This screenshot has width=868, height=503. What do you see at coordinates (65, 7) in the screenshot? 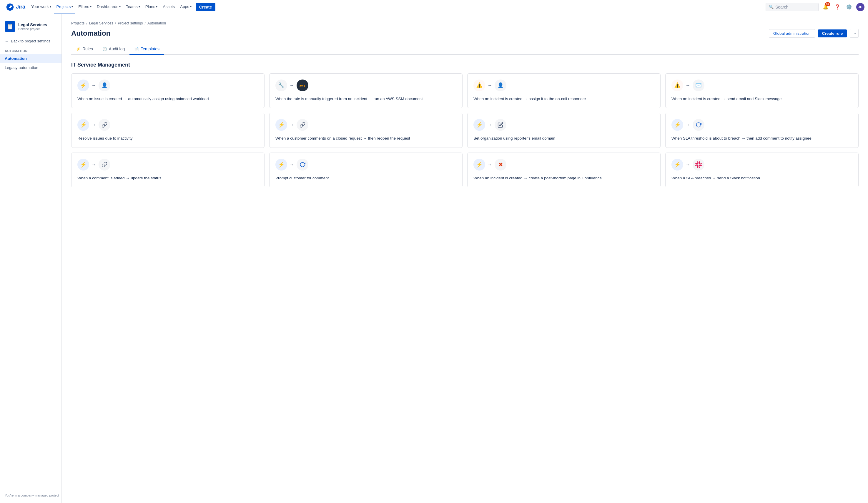
I see `nav-projects: Projects ▾` at bounding box center [65, 7].